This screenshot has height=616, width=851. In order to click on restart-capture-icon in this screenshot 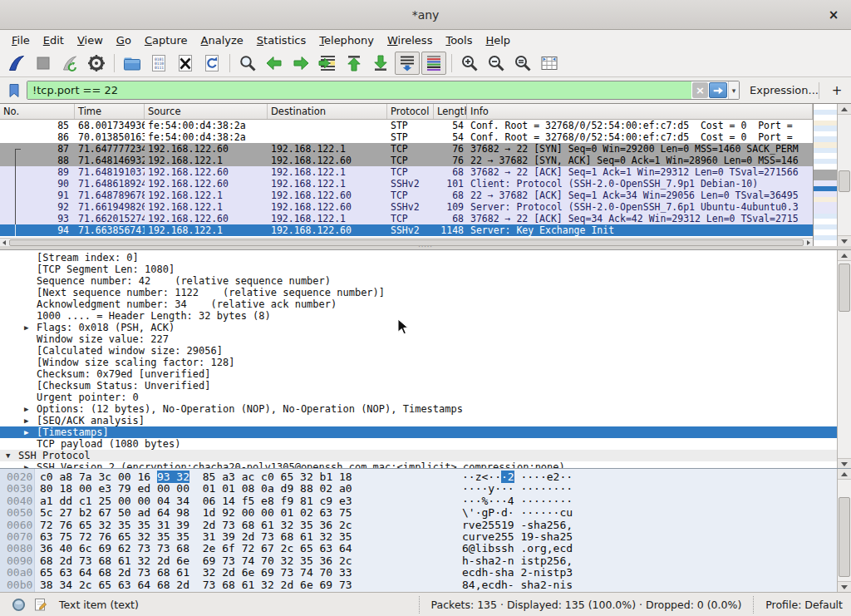, I will do `click(70, 63)`.